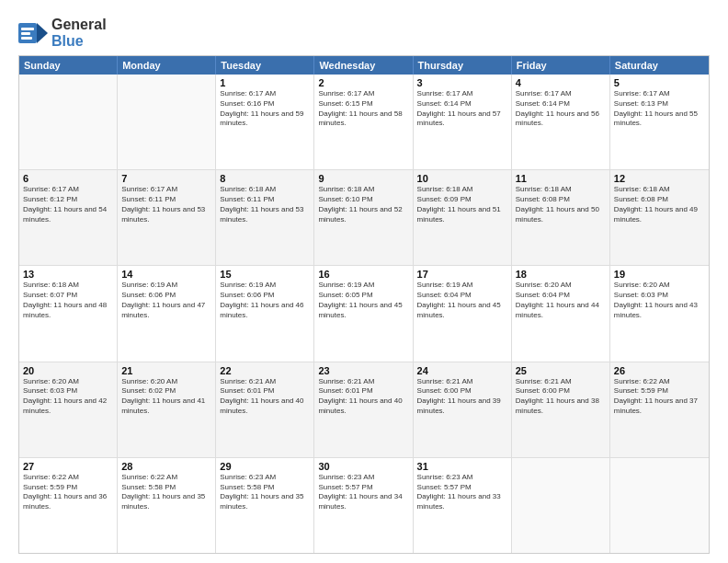  Describe the element at coordinates (265, 178) in the screenshot. I see `day-number: 8` at that location.